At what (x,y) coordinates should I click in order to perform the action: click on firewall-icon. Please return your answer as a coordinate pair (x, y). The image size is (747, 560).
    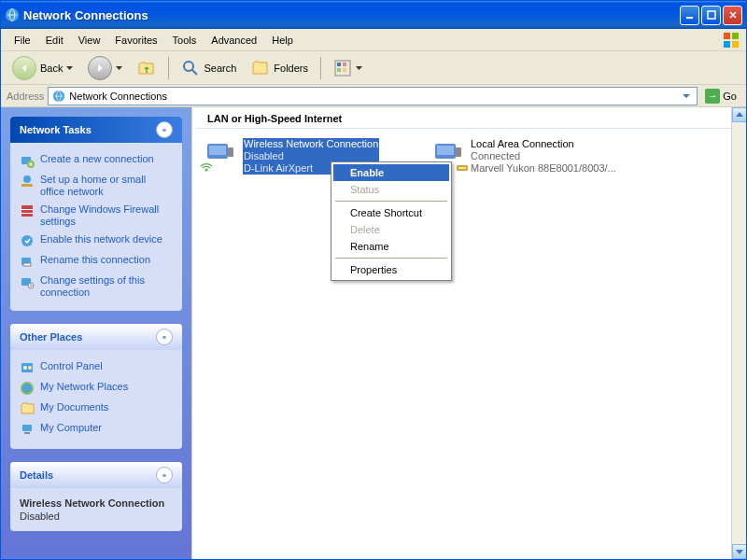
    Looking at the image, I should click on (27, 211).